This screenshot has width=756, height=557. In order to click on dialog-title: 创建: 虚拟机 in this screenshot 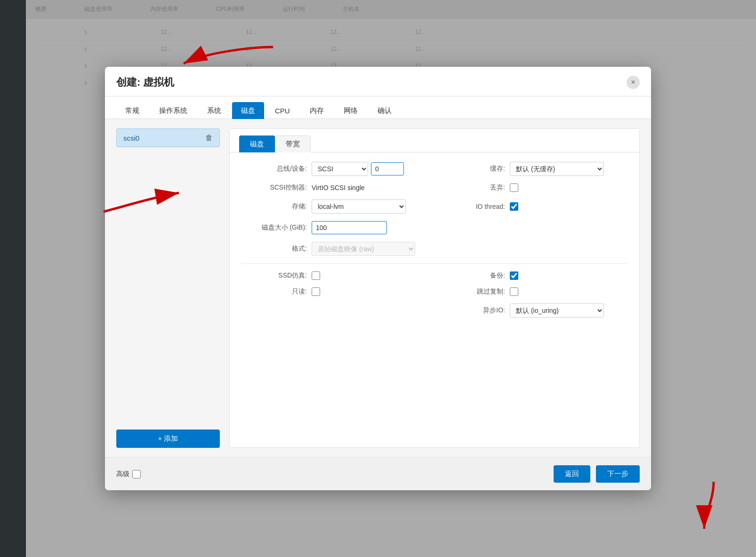, I will do `click(145, 82)`.